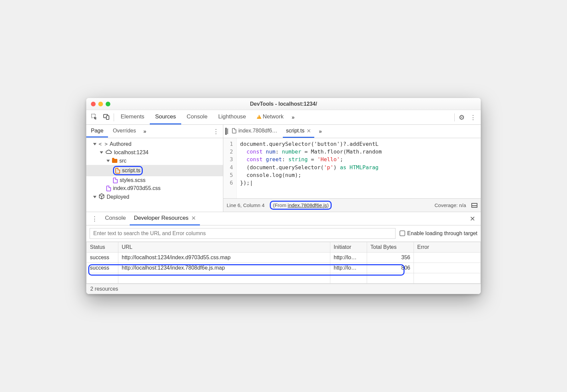 The height and width of the screenshot is (392, 567). What do you see at coordinates (296, 131) in the screenshot?
I see `editor-tab-label: script.ts` at bounding box center [296, 131].